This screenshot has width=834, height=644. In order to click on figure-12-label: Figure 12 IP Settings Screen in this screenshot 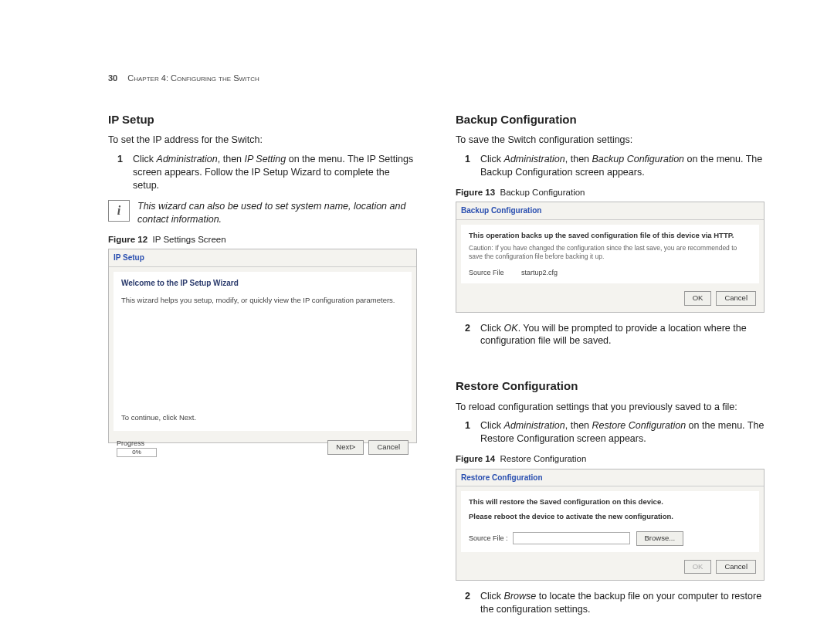, I will do `click(263, 240)`.